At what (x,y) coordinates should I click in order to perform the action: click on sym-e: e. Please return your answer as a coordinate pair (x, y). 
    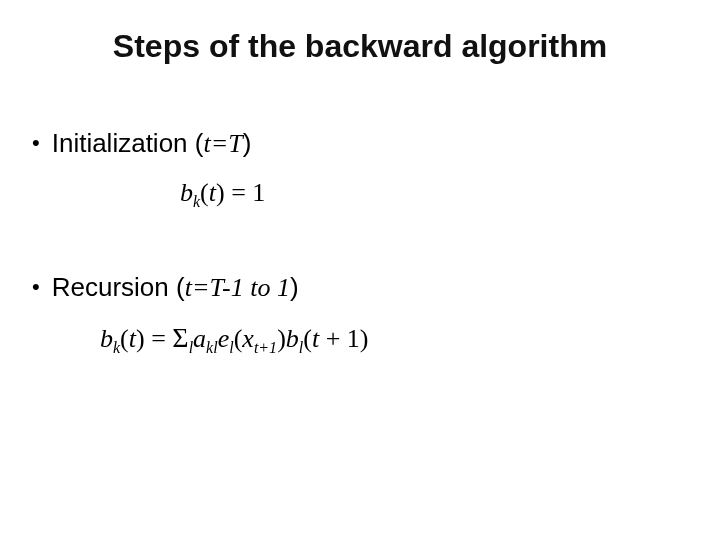
    Looking at the image, I should click on (224, 338).